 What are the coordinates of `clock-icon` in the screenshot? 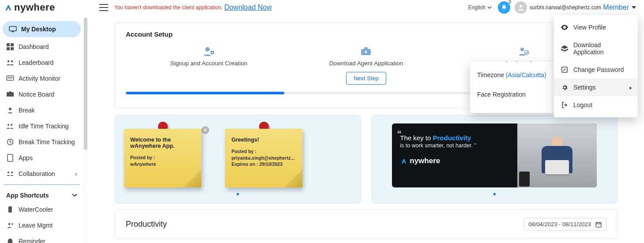 It's located at (10, 142).